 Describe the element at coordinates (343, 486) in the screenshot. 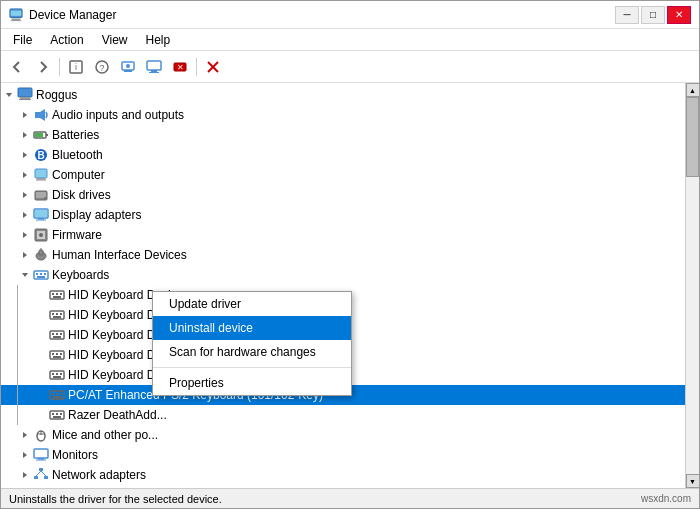

I see `tree-item-ports: Ports (COM & LPT)` at that location.